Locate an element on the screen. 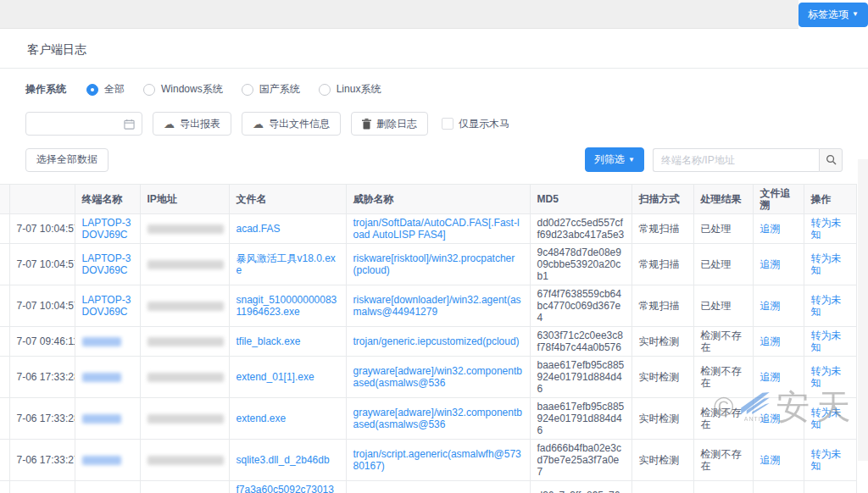 The image size is (868, 493). export-report-button: ☁ 导出报表 is located at coordinates (192, 124).